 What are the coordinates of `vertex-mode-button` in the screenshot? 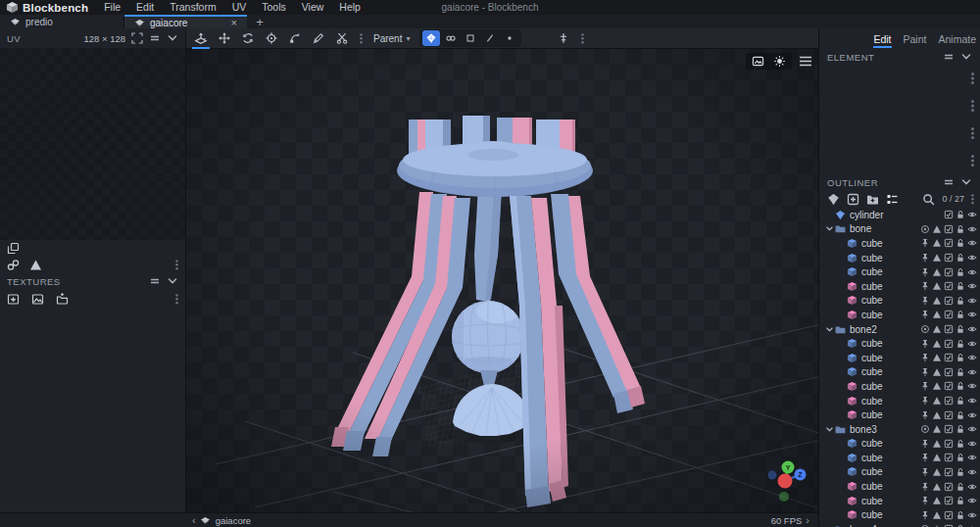 It's located at (510, 38).